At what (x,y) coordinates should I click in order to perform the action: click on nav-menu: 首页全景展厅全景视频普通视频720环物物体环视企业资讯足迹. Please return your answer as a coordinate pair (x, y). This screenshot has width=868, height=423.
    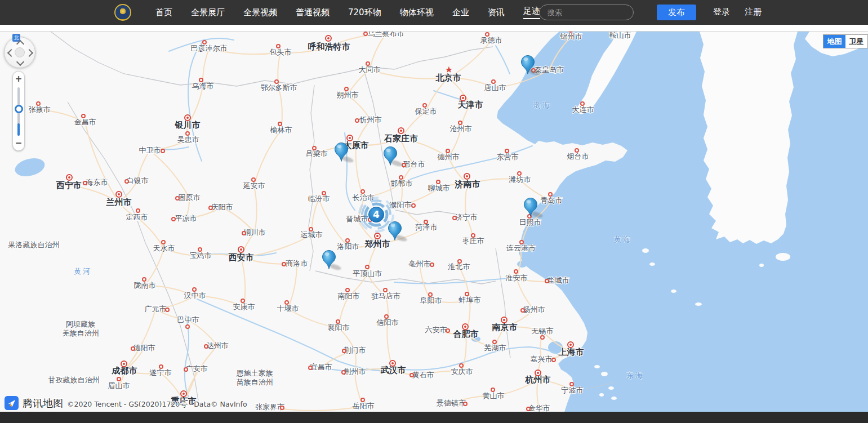
    Looking at the image, I should click on (348, 12).